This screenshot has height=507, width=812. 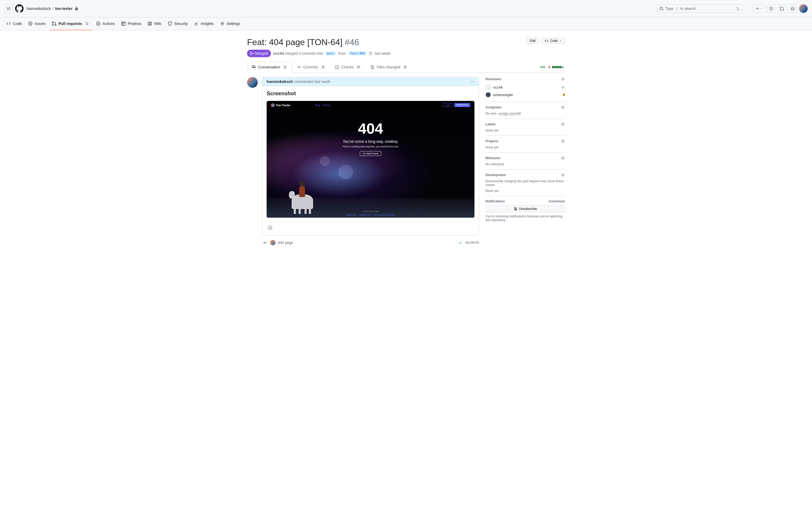 I want to click on inbox-button, so click(x=793, y=9).